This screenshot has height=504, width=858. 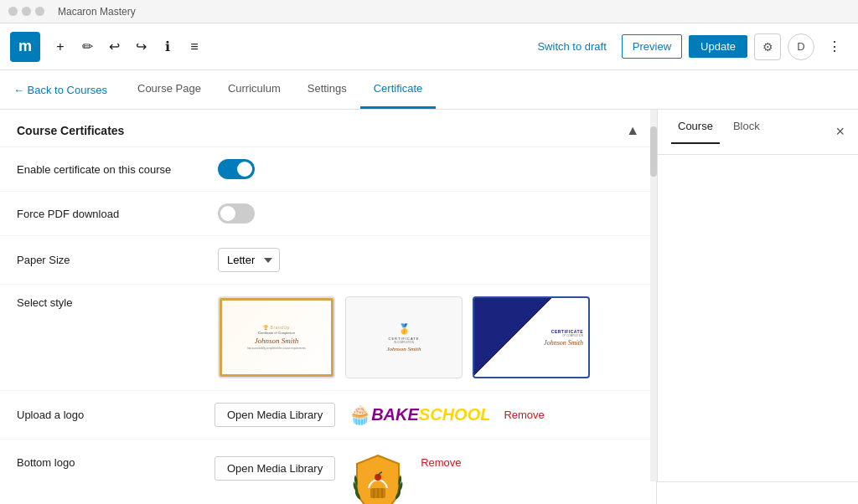 I want to click on certificate-thumbnails: 🏆 BrandUp Certificate of Completion John…, so click(x=404, y=337).